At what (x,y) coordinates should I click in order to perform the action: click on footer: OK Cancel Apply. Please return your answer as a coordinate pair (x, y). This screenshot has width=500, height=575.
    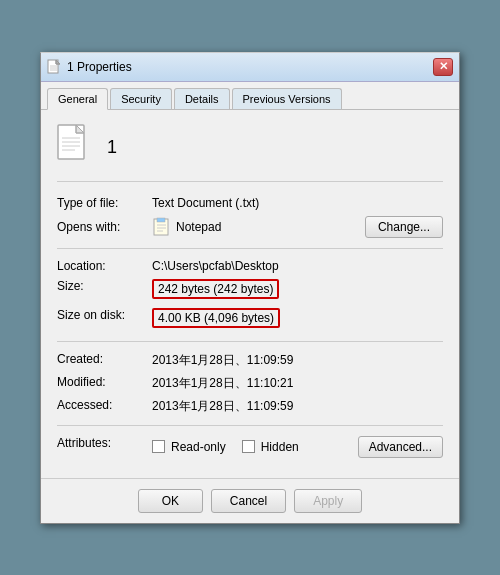
    Looking at the image, I should click on (250, 500).